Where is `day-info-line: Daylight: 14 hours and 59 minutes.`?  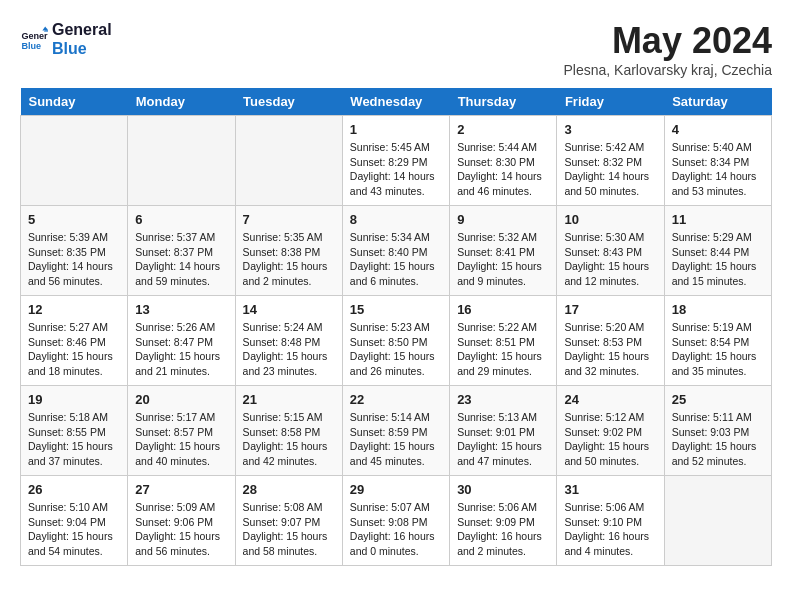
day-info-line: Daylight: 14 hours and 59 minutes. is located at coordinates (181, 274).